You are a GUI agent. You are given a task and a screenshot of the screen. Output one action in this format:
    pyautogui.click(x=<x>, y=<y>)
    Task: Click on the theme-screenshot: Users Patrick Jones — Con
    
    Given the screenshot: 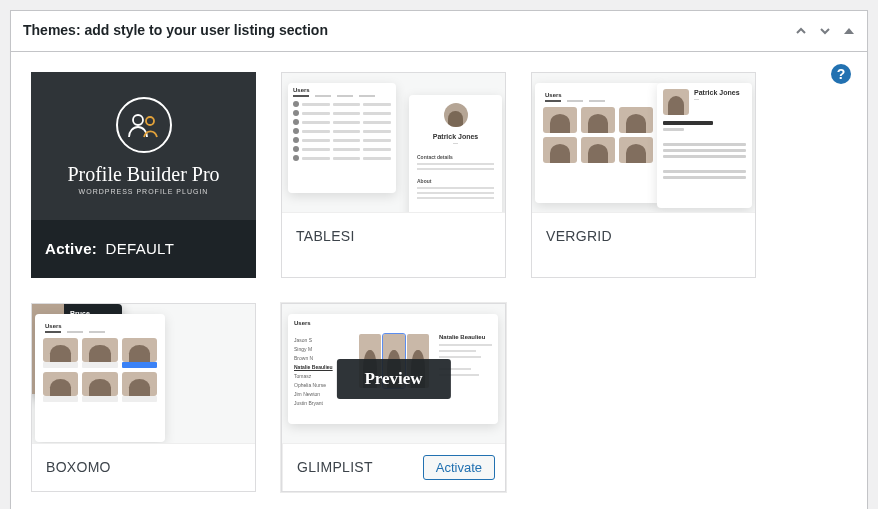 What is the action you would take?
    pyautogui.click(x=394, y=142)
    